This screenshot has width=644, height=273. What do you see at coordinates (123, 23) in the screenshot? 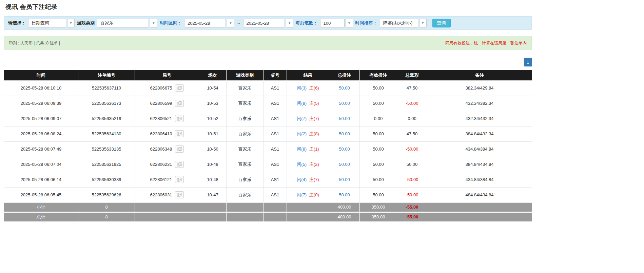
I see `game-type-value: 百家乐` at bounding box center [123, 23].